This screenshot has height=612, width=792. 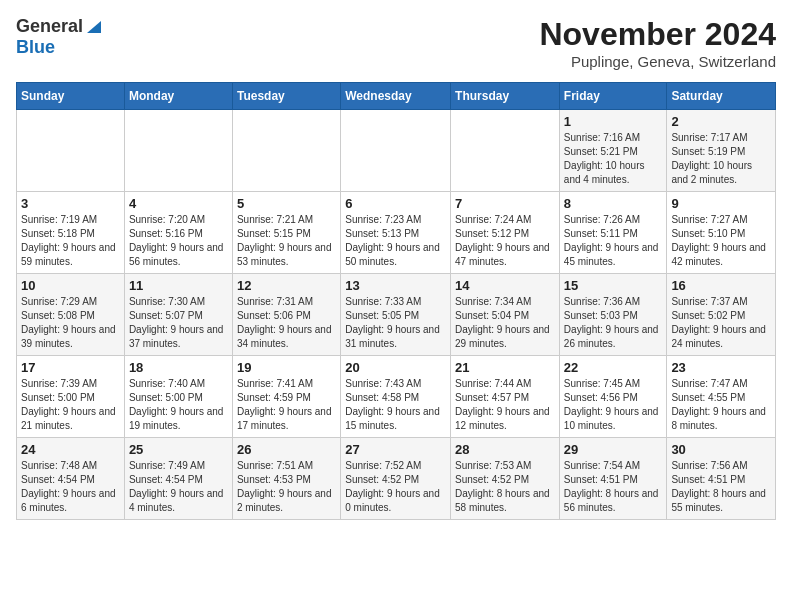 I want to click on day-info: Sunrise: 7:39 AM Sunset: 5:00 PM Dayligh…, so click(x=70, y=405).